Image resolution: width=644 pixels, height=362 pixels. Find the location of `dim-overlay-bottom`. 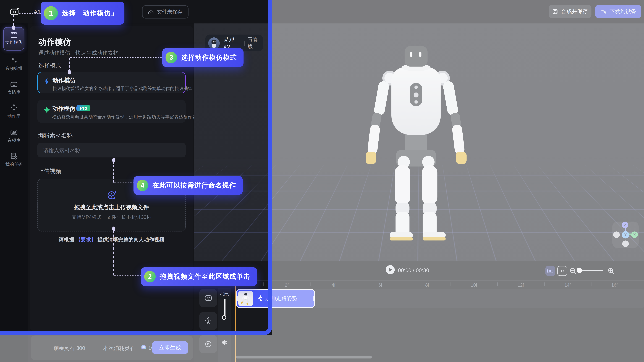

dim-overlay-bottom is located at coordinates (136, 348).